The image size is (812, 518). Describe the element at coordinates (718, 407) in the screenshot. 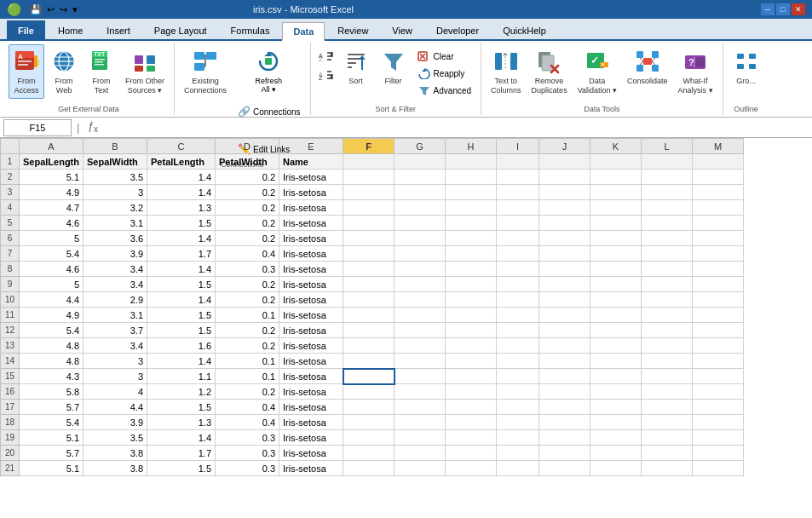

I see `cell-M17` at that location.